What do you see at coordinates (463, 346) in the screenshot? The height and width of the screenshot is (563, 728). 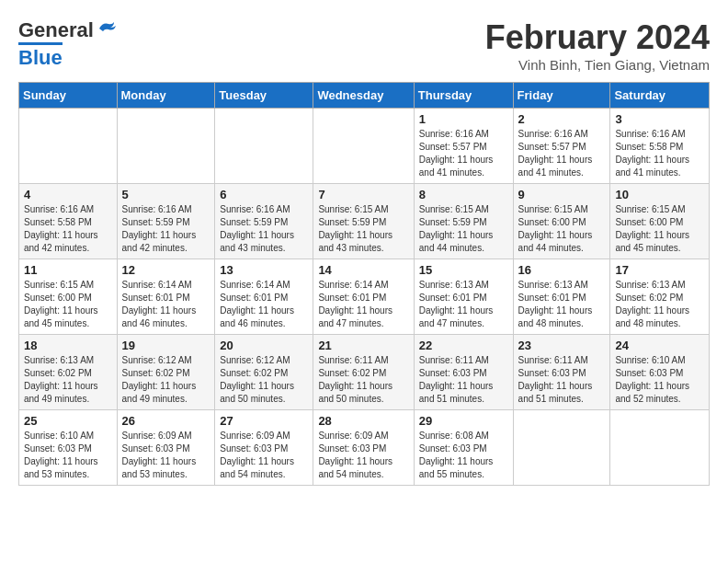 I see `day-number: 22` at bounding box center [463, 346].